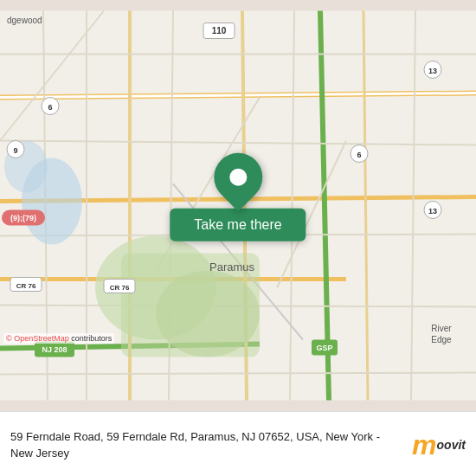  Describe the element at coordinates (220, 31) in the screenshot. I see `svg-text: 110` at that location.